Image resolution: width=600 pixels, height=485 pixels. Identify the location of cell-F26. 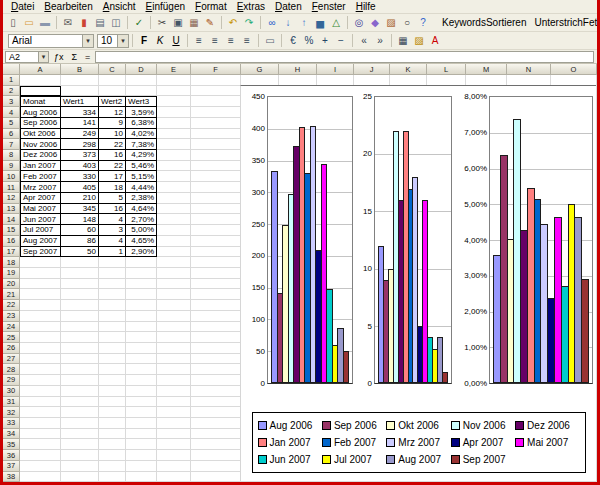
(216, 348).